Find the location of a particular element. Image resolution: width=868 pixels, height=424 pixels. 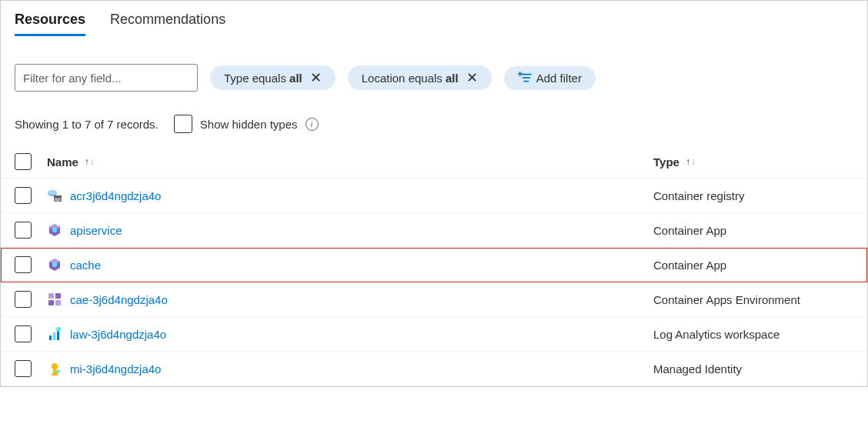

filter-pill-type-label: Type equals all is located at coordinates (263, 78).